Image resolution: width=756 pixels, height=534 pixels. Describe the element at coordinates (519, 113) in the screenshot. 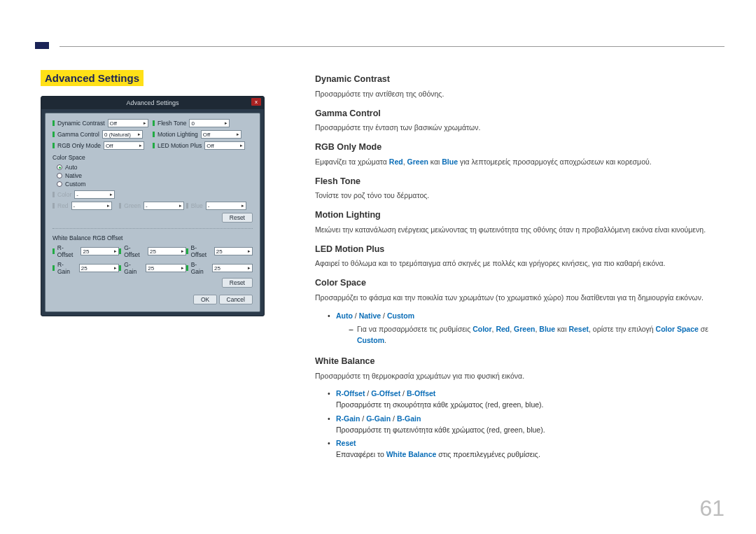

I see `gc-title: Gamma Control` at that location.